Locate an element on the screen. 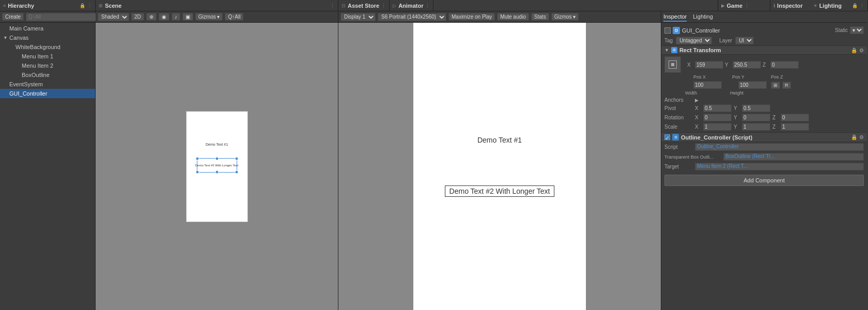 This screenshot has height=310, width=868. lighting-icon: ☀ is located at coordinates (815, 6).